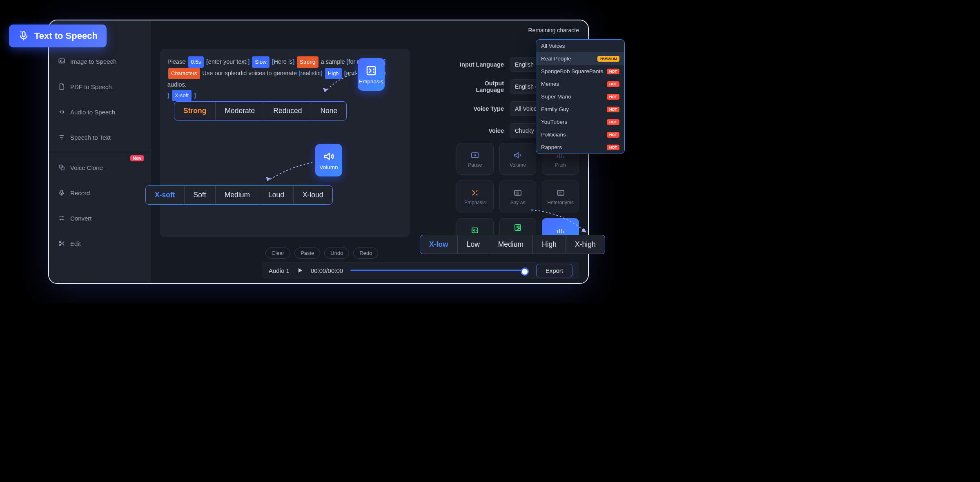 This screenshot has width=980, height=482. I want to click on dd-memes: MemesHOT, so click(580, 84).